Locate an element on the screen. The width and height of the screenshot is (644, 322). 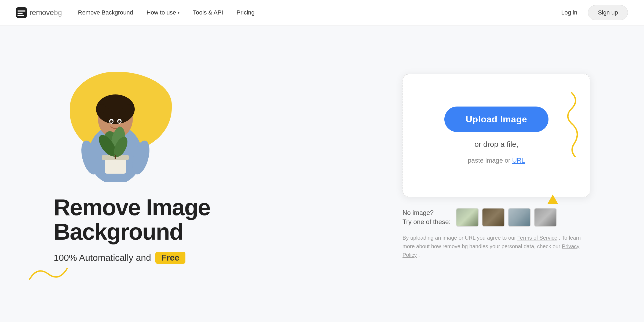
hero-text: Remove Image Background 100% Automatical… is located at coordinates (215, 229).